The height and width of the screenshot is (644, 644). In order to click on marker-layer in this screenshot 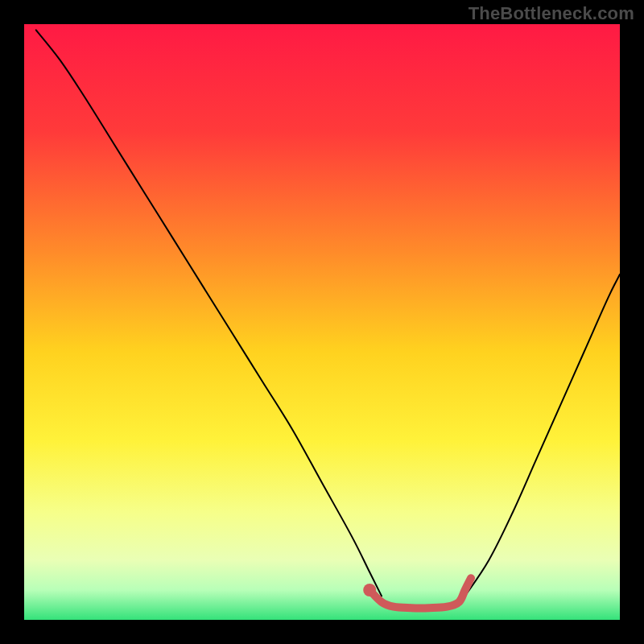, I will do `click(369, 590)`.